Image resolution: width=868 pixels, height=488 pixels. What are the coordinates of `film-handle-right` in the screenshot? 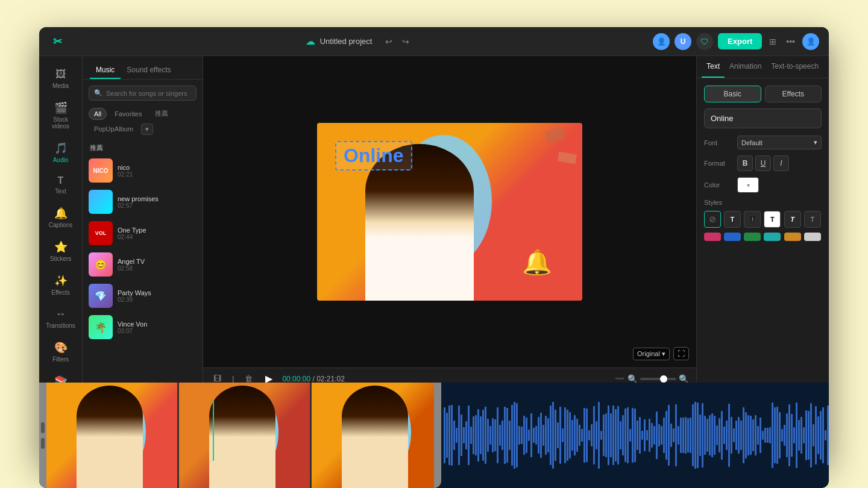 It's located at (438, 435).